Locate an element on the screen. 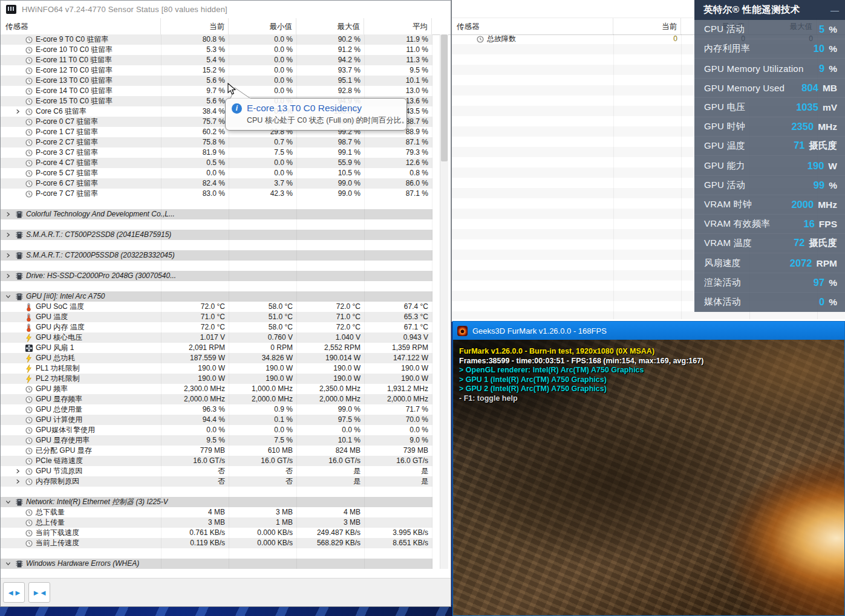  section-header-row: Colorful Technology And Development Co.,… is located at coordinates (217, 214).